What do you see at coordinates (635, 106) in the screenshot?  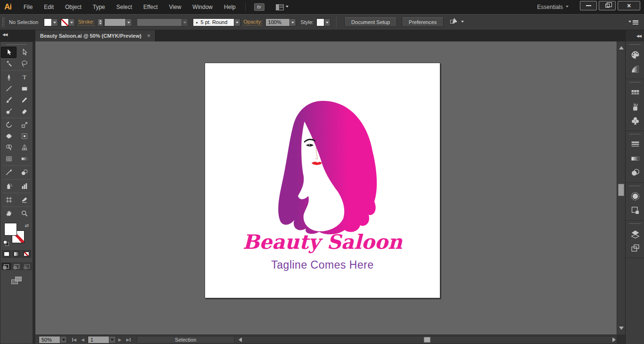 I see `brushes-panel` at bounding box center [635, 106].